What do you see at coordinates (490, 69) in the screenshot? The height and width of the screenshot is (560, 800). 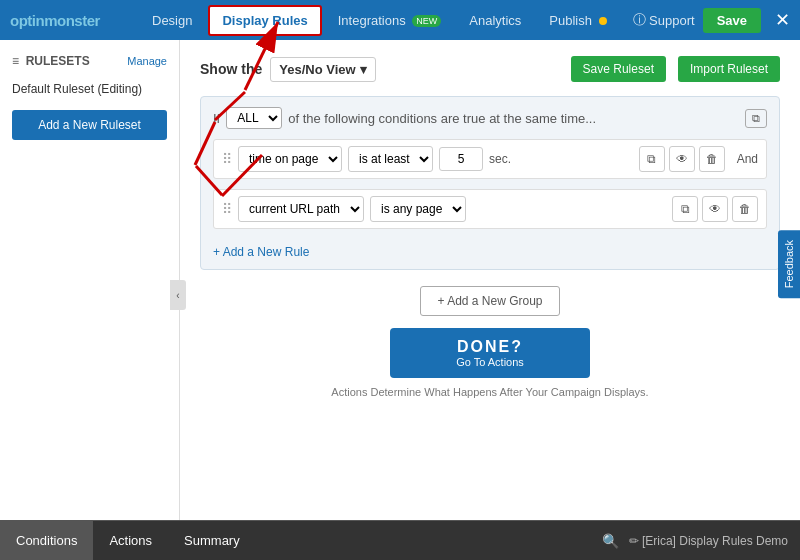 I see `show-the-row: Show the Yes/No View ▾ Save Ruleset Impo…` at bounding box center [490, 69].